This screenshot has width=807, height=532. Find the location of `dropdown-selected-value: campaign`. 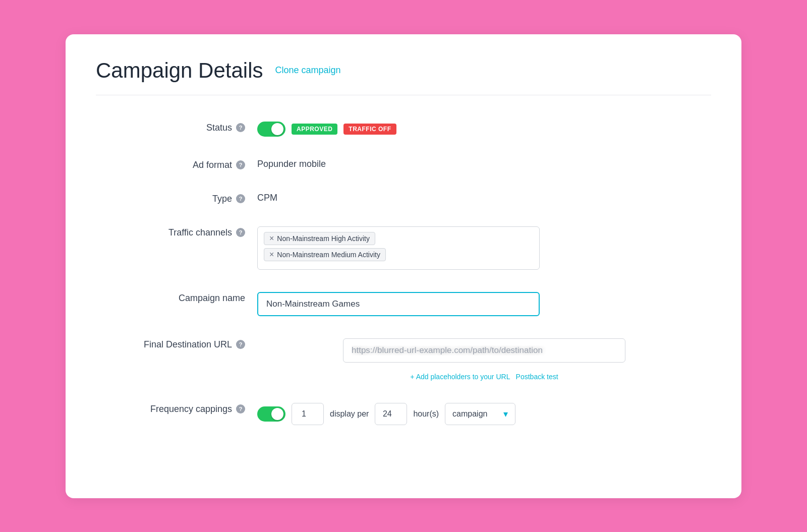

dropdown-selected-value: campaign is located at coordinates (470, 414).